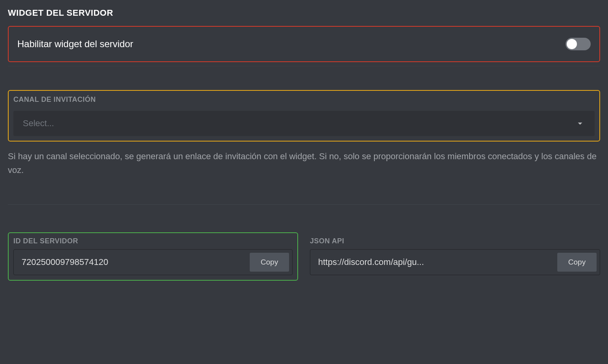 Image resolution: width=608 pixels, height=364 pixels. What do you see at coordinates (435, 262) in the screenshot?
I see `json-api-value: https://discord.com/api/gu...` at bounding box center [435, 262].